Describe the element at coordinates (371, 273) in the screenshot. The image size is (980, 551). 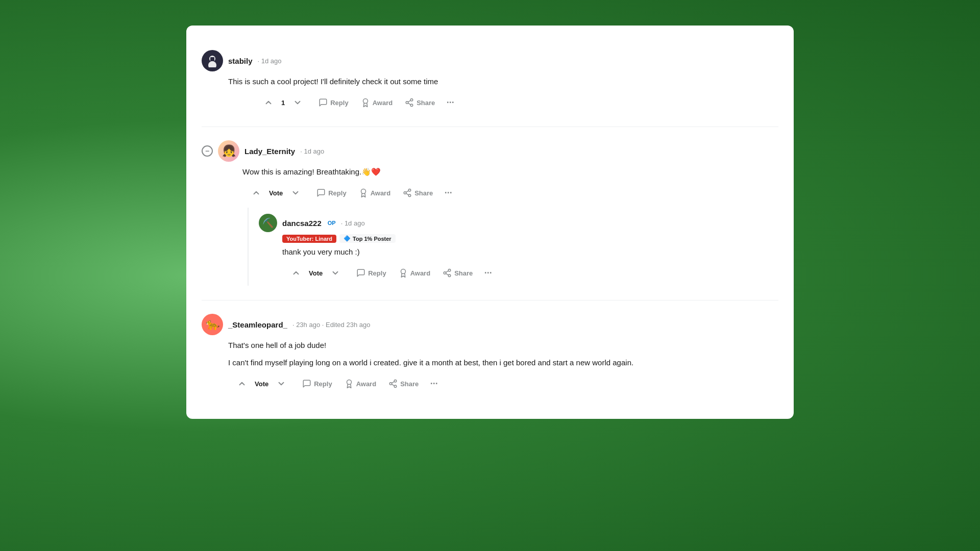
I see `reply-button-dancsa: Reply` at that location.